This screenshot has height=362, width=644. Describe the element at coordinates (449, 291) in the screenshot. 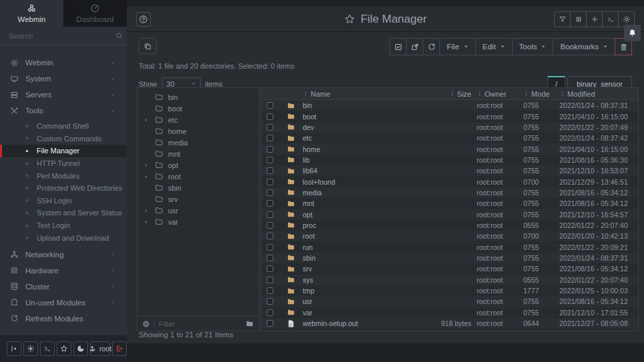

I see `table-row-tmp: tmproot:root17772022/01/25 - 10:00:03` at that location.